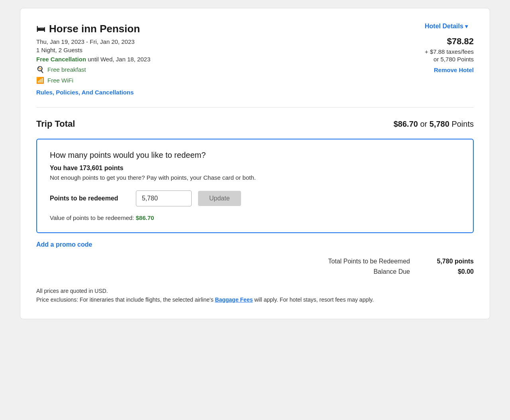 Image resolution: width=510 pixels, height=420 pixels. I want to click on free-wifi-row: 📶 Free WiFi, so click(93, 80).